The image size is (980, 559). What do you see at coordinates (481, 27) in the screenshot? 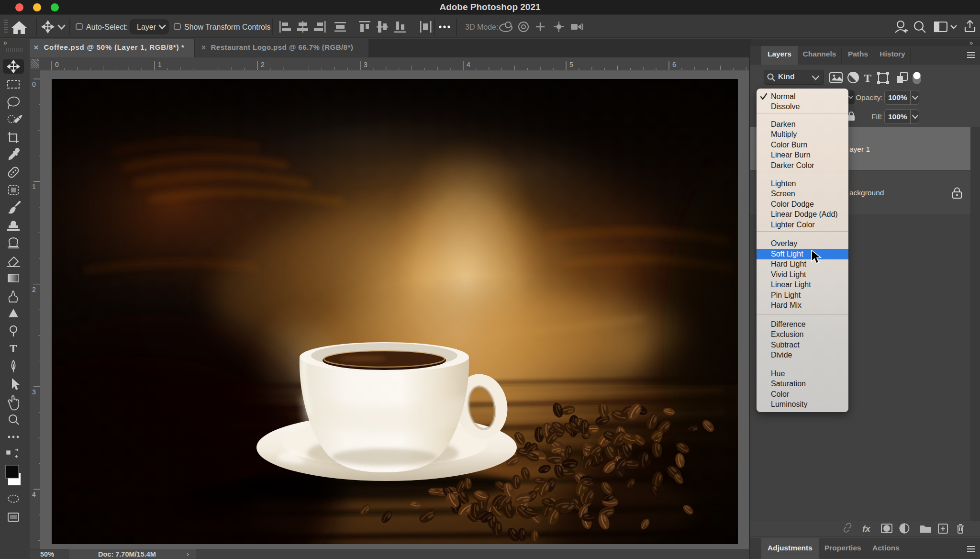
I see `svg-text: 3D Mode:` at bounding box center [481, 27].